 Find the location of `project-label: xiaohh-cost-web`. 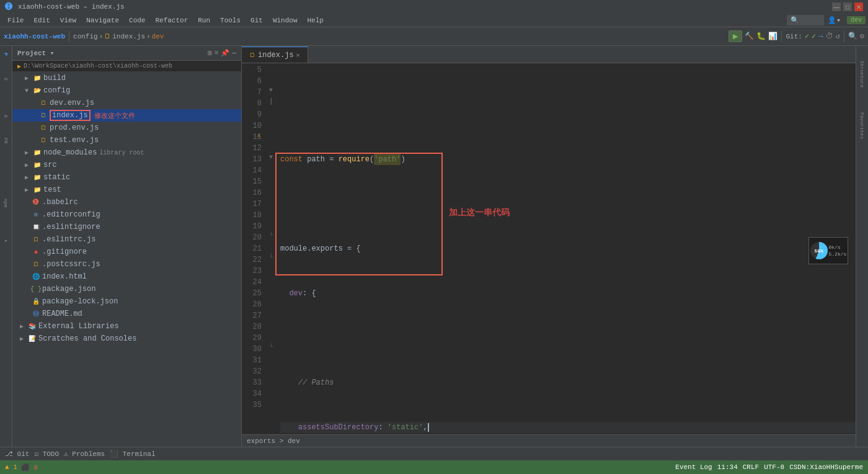

project-label: xiaohh-cost-web is located at coordinates (35, 37).